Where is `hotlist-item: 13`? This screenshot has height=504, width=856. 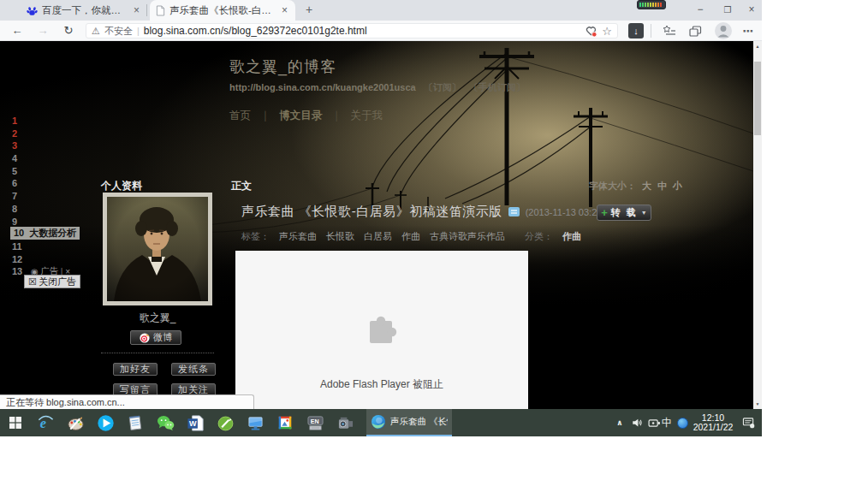
hotlist-item: 13 is located at coordinates (17, 271).